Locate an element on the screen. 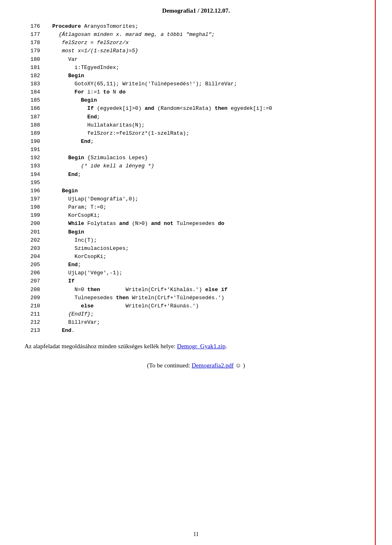  code-line: 184 For i:=1 to N do is located at coordinates (196, 92).